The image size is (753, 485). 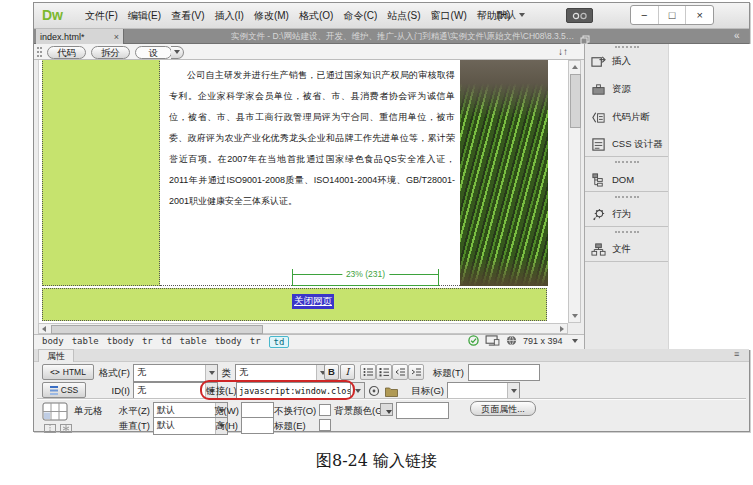 What do you see at coordinates (422, 410) in the screenshot?
I see `bgcolor-input` at bounding box center [422, 410].